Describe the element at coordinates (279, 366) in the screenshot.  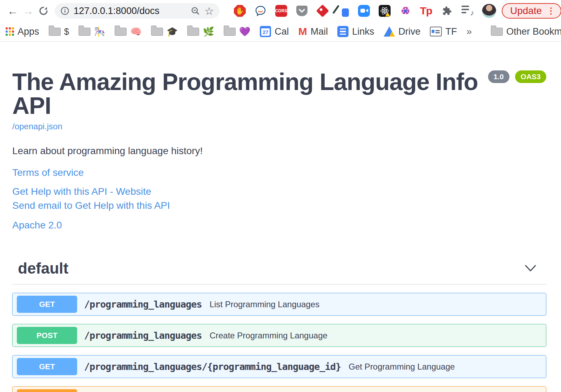
I see `opblock-get-one: GET /programming_languages/{programming_…` at that location.